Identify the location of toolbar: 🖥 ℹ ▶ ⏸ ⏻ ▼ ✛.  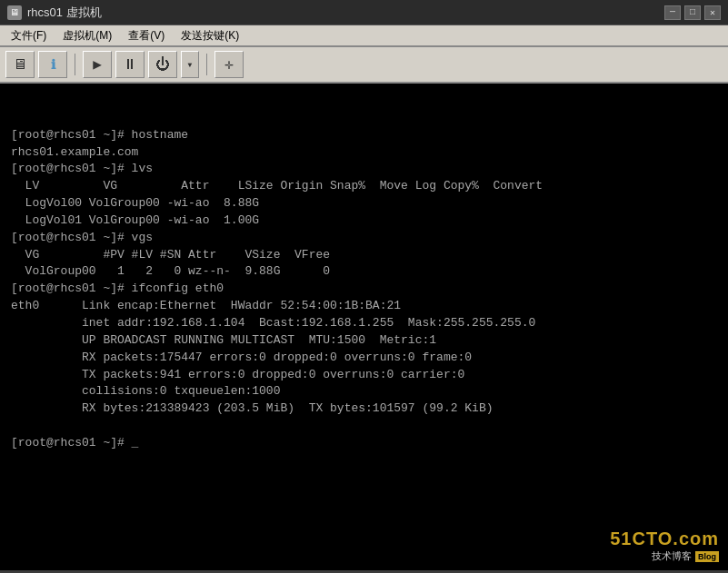
(364, 65).